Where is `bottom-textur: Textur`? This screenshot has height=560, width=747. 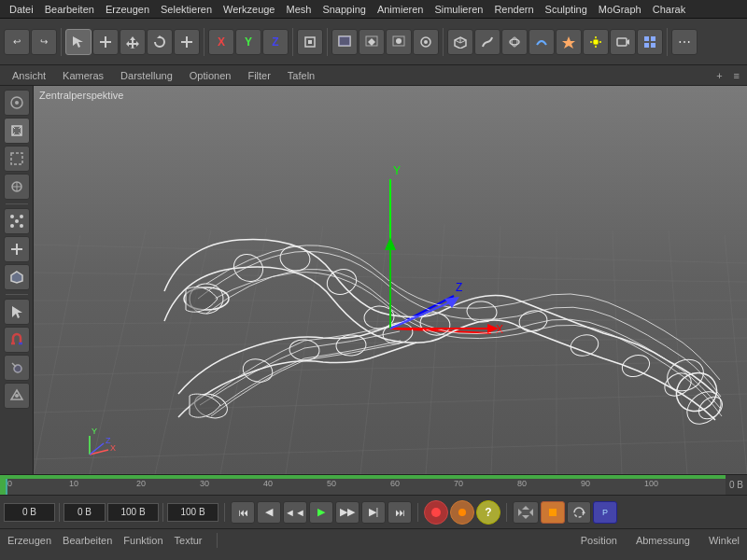 bottom-textur: Textur is located at coordinates (189, 540).